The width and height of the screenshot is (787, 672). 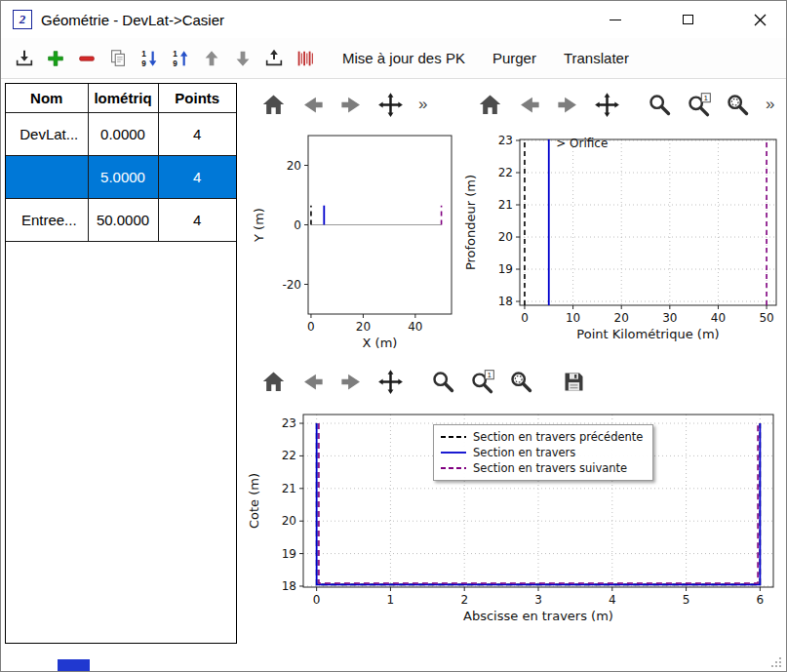 I want to click on move-down-icon, so click(x=243, y=59).